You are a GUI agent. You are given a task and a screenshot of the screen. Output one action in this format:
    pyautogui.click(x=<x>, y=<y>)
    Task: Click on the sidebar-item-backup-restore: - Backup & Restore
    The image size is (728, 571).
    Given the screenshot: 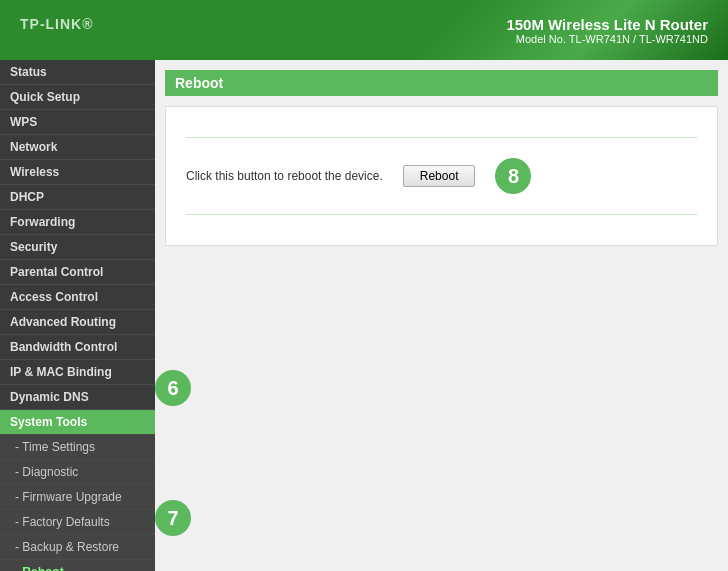 What is the action you would take?
    pyautogui.click(x=78, y=548)
    